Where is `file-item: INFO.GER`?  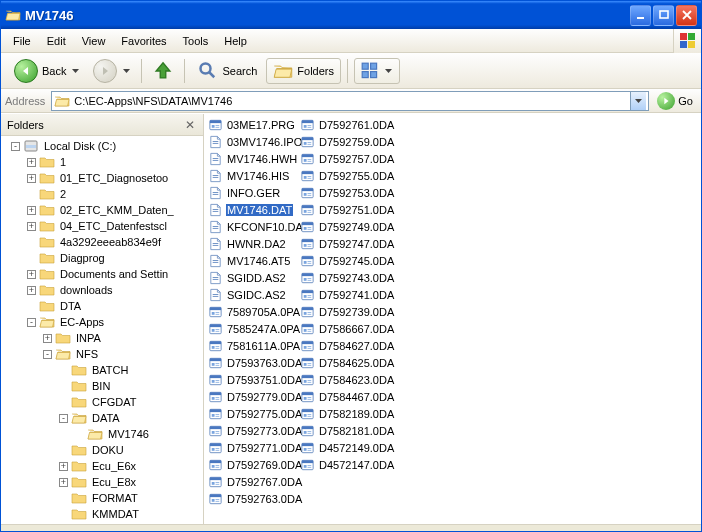
file-item: INFO.GER is located at coordinates (254, 192).